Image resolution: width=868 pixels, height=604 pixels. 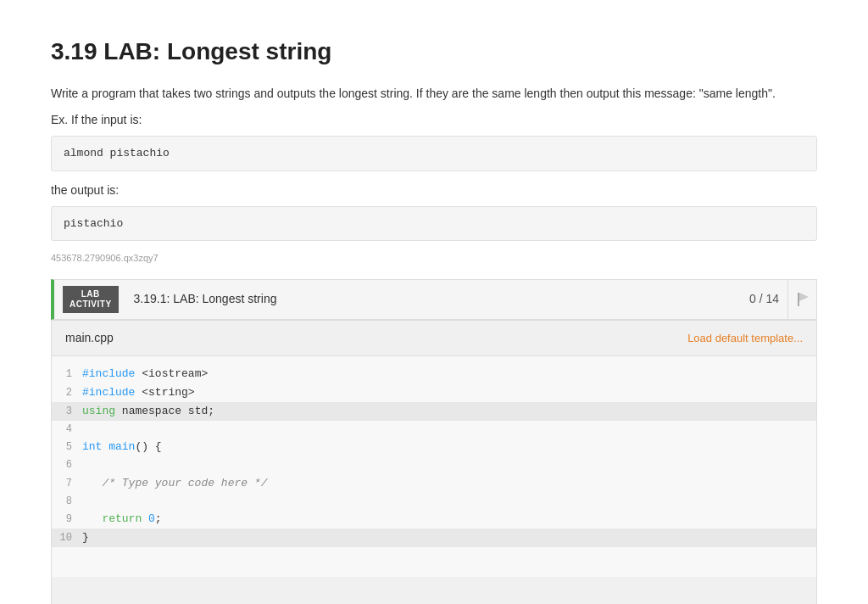 What do you see at coordinates (802, 299) in the screenshot?
I see `lab-flag` at bounding box center [802, 299].